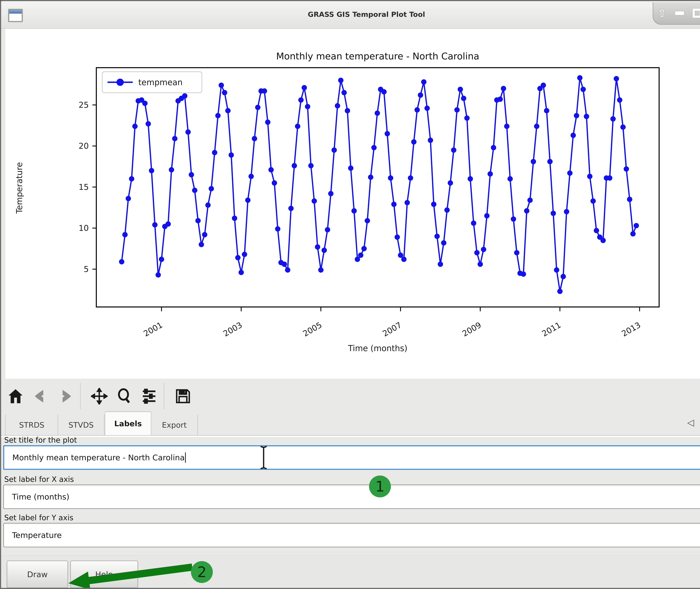  What do you see at coordinates (691, 422) in the screenshot?
I see `tabs-scroll-left-icon: ◁` at bounding box center [691, 422].